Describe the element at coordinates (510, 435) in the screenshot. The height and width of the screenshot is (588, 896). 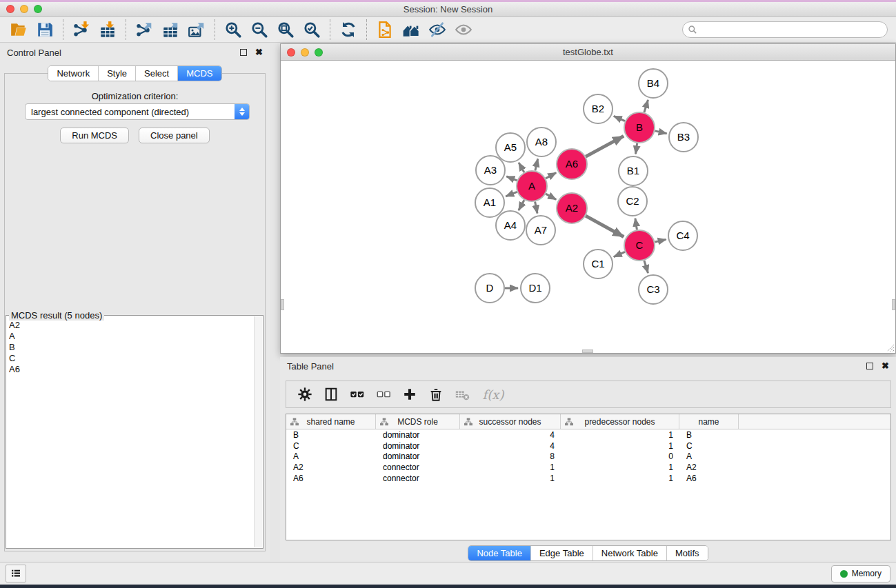
I see `table-cell: 4` at that location.